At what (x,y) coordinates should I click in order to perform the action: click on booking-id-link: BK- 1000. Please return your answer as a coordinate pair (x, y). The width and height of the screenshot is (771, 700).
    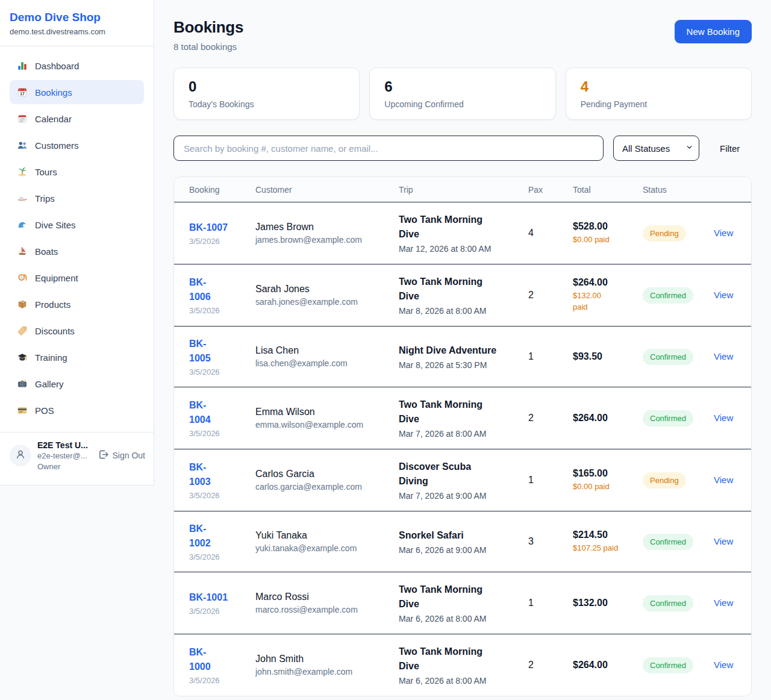
    Looking at the image, I should click on (200, 660).